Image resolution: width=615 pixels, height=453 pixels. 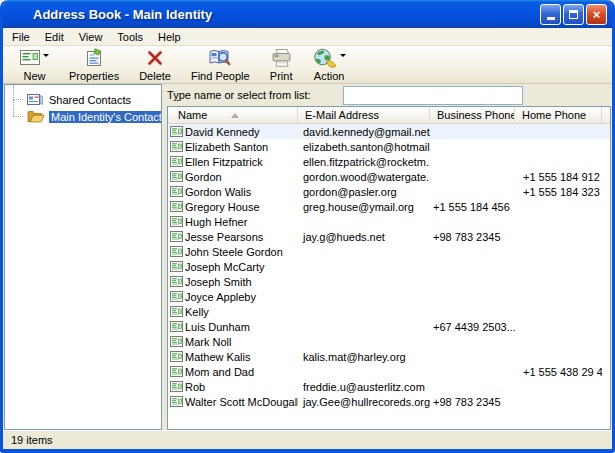 What do you see at coordinates (389, 326) in the screenshot?
I see `contact-row: Luis Dunham+67 4439 2503...` at bounding box center [389, 326].